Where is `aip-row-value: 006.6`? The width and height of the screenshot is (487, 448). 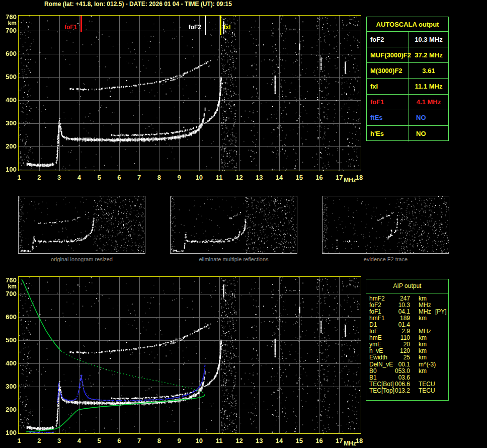
aip-row-value: 006.6 is located at coordinates (396, 385).